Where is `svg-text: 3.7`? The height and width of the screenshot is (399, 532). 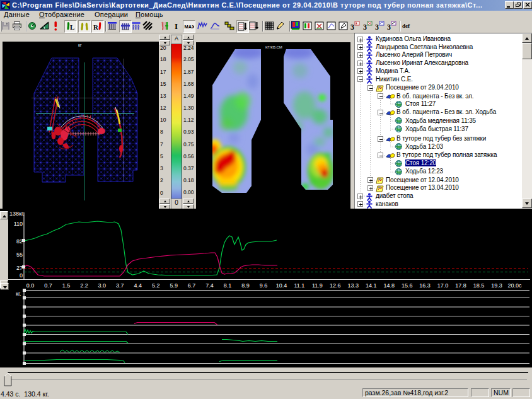 svg-text: 3.7 is located at coordinates (120, 286).